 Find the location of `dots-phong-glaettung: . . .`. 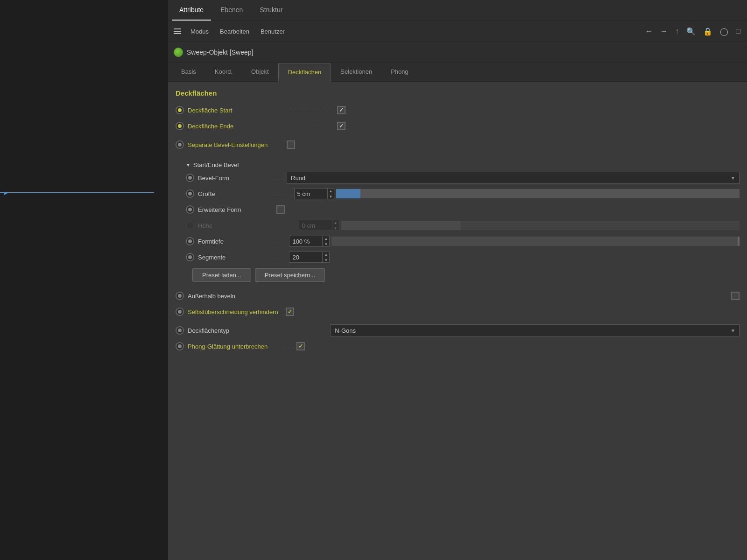

dots-phong-glaettung: . . . is located at coordinates (289, 346).